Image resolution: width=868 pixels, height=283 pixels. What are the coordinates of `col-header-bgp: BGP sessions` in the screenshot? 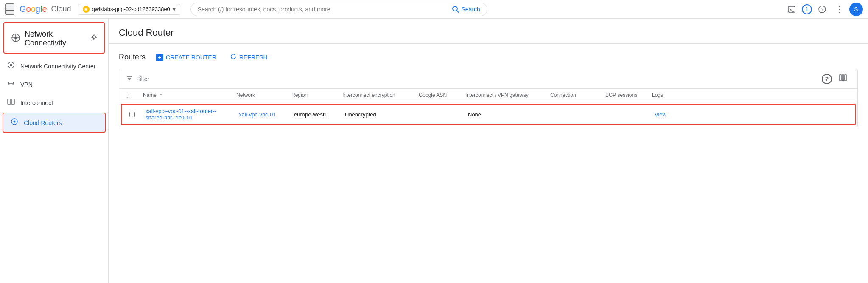 It's located at (625, 95).